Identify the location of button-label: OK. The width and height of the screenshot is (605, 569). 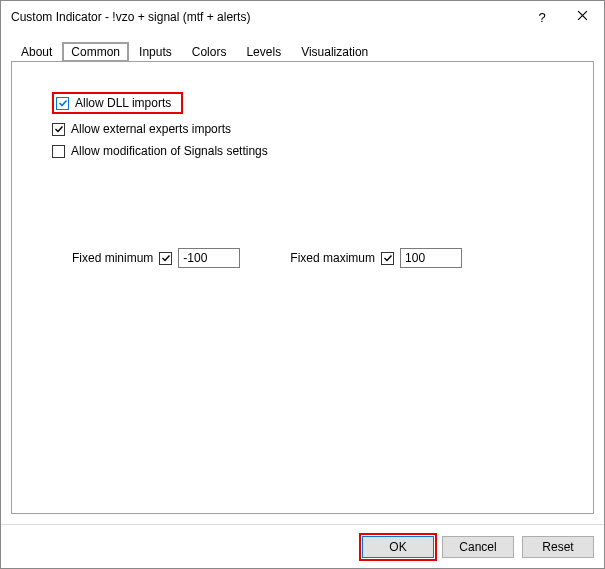
(398, 547).